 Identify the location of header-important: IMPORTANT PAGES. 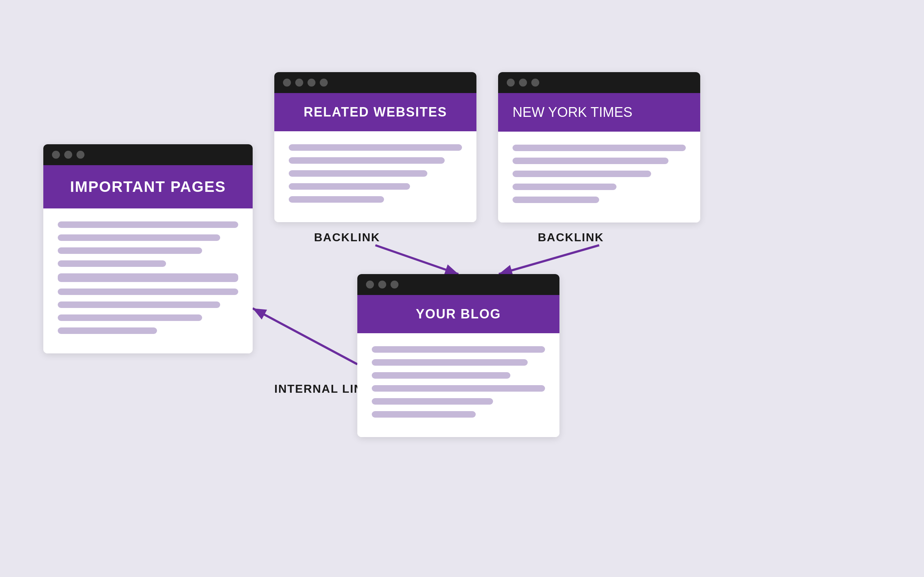
(148, 187).